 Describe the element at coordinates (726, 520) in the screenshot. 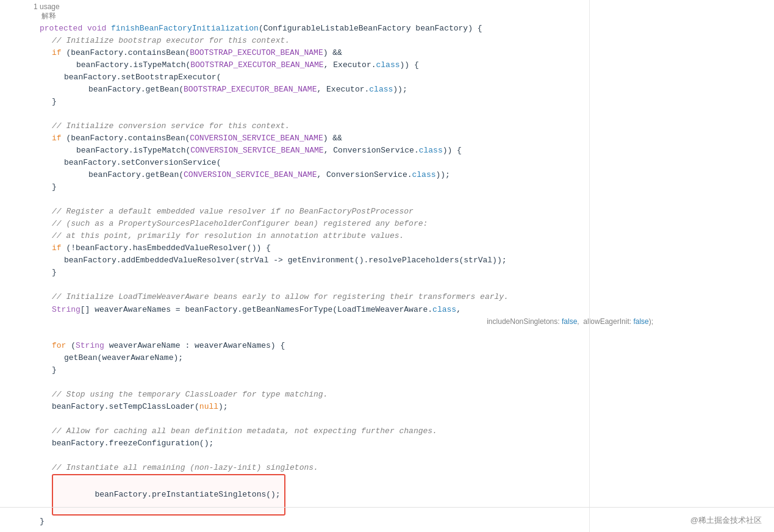

I see `footer-text: @稀土掘金技术社区` at that location.